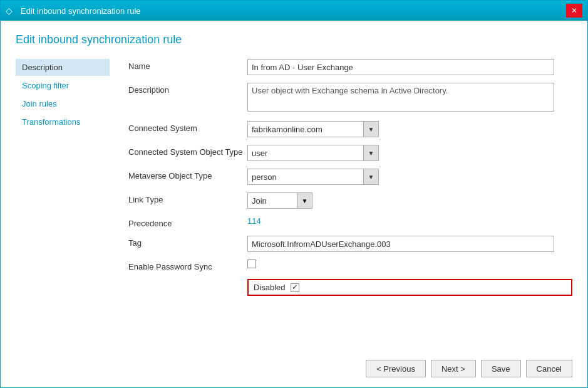 The height and width of the screenshot is (388, 588). I want to click on checkbox-password-sync, so click(252, 264).